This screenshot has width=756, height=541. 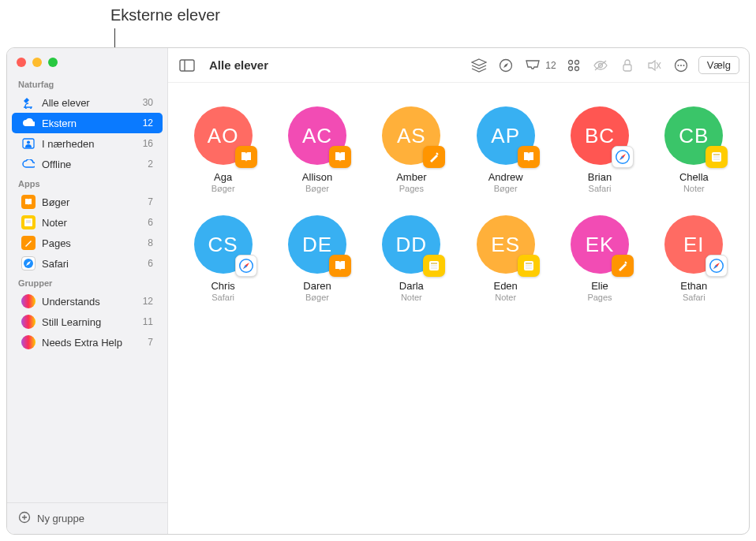 What do you see at coordinates (223, 136) in the screenshot?
I see `student-avatar: AO` at bounding box center [223, 136].